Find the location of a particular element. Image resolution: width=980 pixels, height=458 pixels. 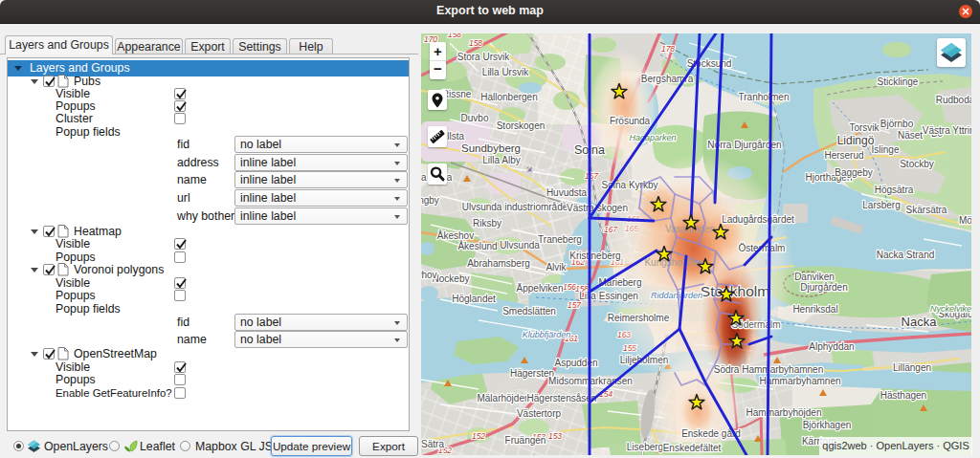

svg-text: Sätra is located at coordinates (433, 444).